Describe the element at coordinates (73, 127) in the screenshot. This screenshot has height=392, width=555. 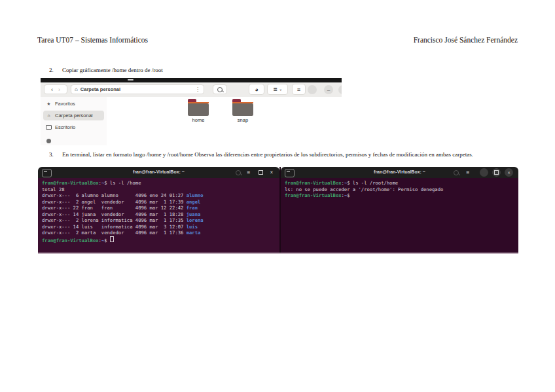
I see `sidebar-item-escritorio: Escritorio` at that location.